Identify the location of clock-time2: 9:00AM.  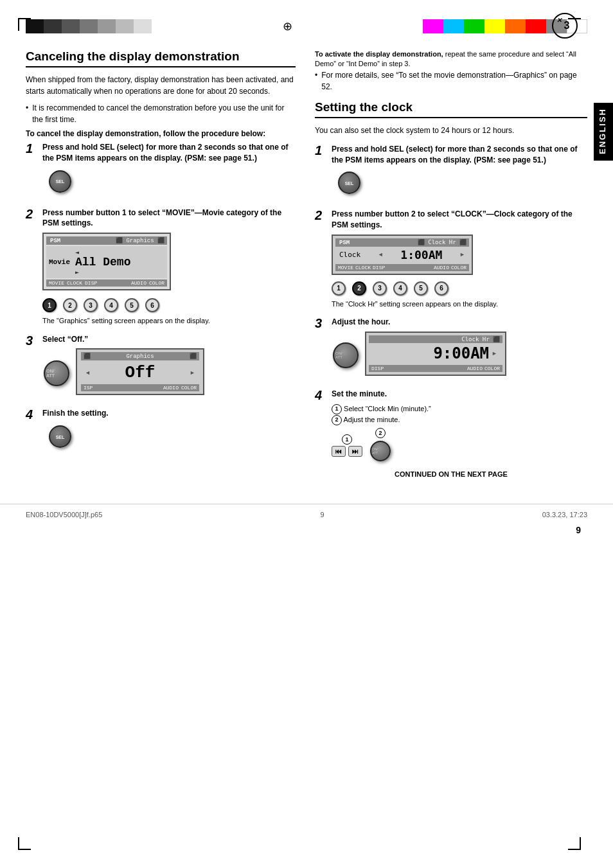
(461, 353).